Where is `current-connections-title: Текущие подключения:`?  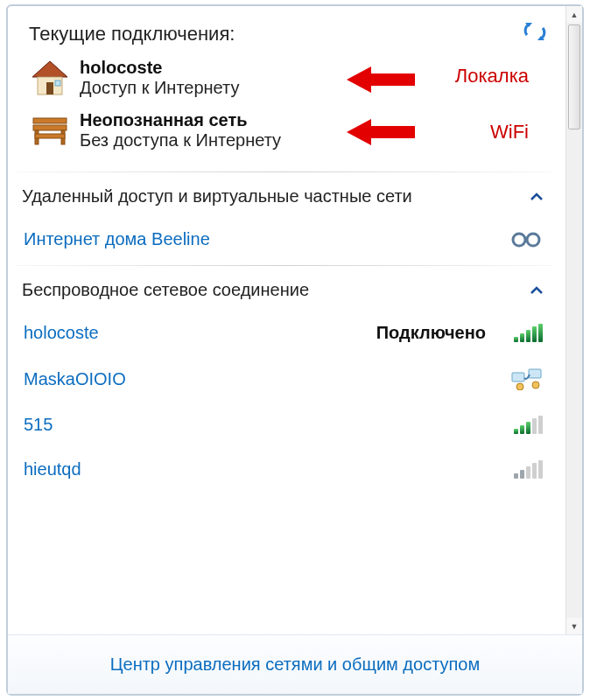
current-connections-title: Текущие подключения: is located at coordinates (131, 34).